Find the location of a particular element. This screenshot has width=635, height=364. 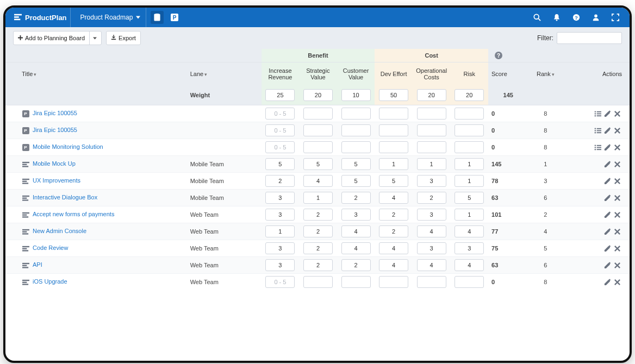

row-title-link: UX Improvements is located at coordinates (57, 180).